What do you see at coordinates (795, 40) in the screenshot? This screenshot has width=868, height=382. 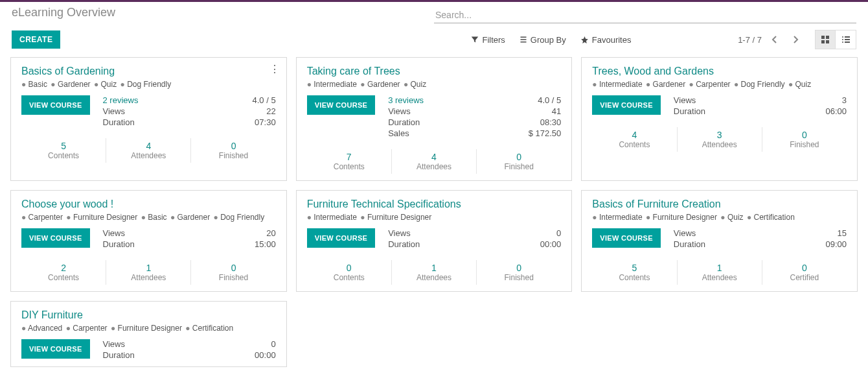 I see `pager-next-button` at bounding box center [795, 40].